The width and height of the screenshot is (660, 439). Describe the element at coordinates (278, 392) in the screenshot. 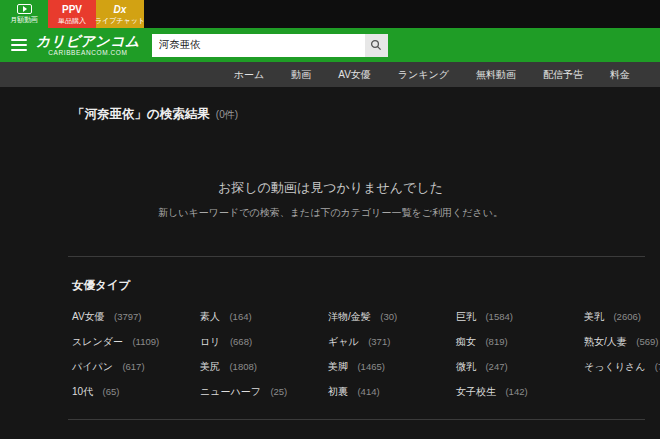

I see `category-count: (25)` at that location.